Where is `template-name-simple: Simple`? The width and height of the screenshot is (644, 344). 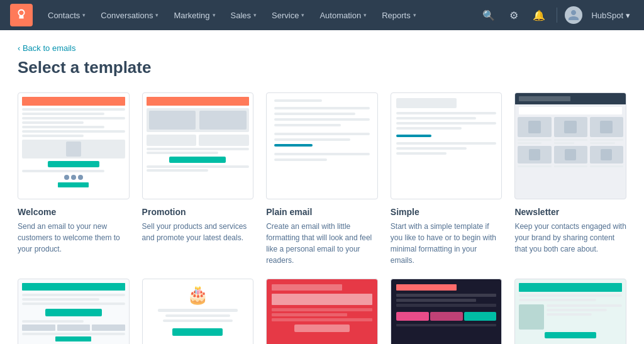 template-name-simple: Simple is located at coordinates (447, 212).